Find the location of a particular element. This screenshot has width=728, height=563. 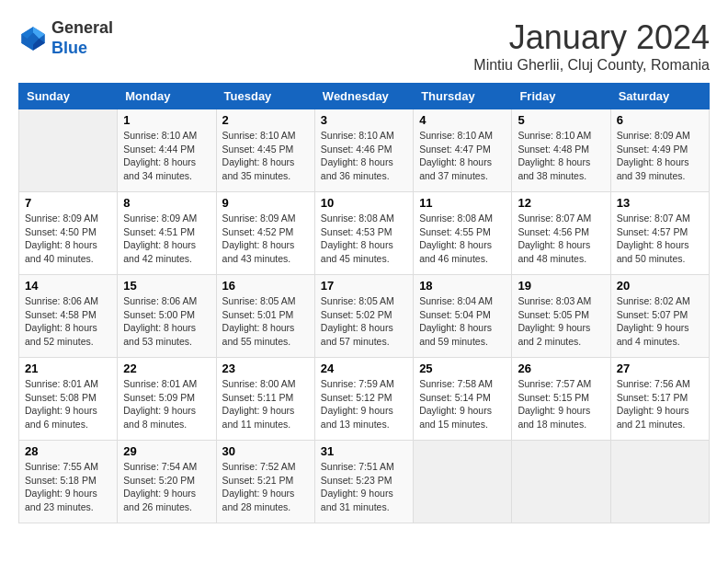

title-block: January 2024 Mintiu Gherlii, Cluj County… is located at coordinates (592, 46).